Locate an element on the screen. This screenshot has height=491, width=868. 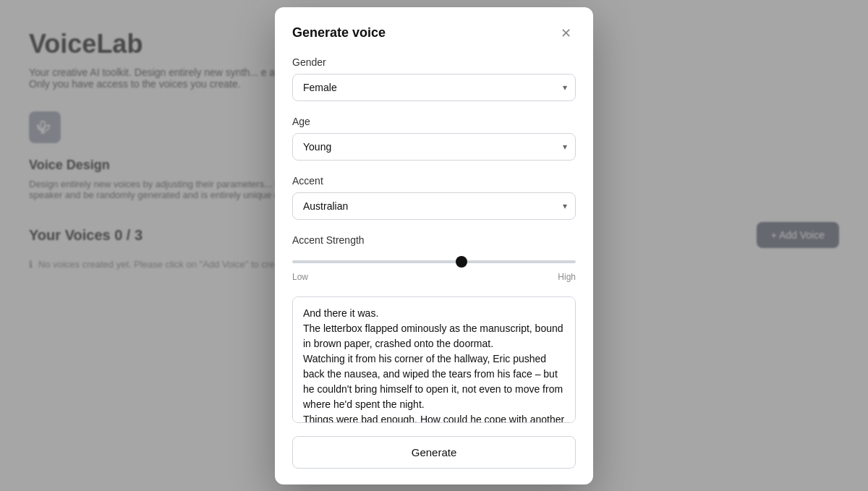
text-input-group: And there it was. The letterbox flapped … is located at coordinates (434, 362).